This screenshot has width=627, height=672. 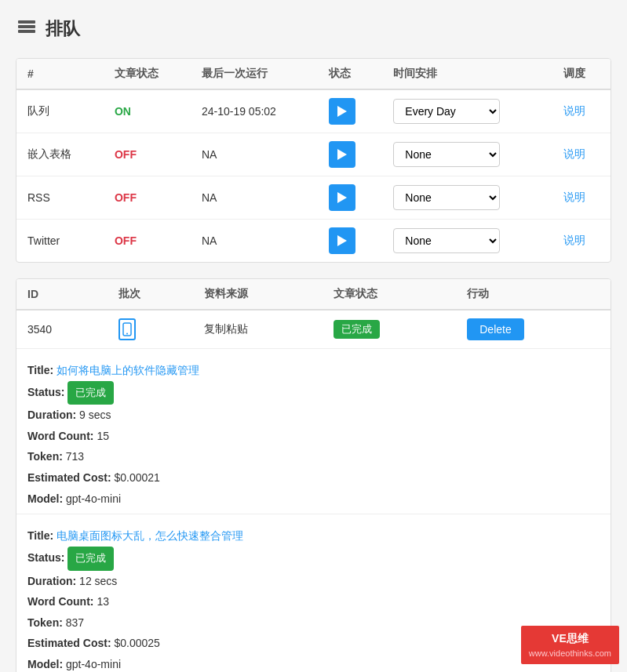 What do you see at coordinates (570, 654) in the screenshot?
I see `watermark-url: www.videothinks.com` at bounding box center [570, 654].